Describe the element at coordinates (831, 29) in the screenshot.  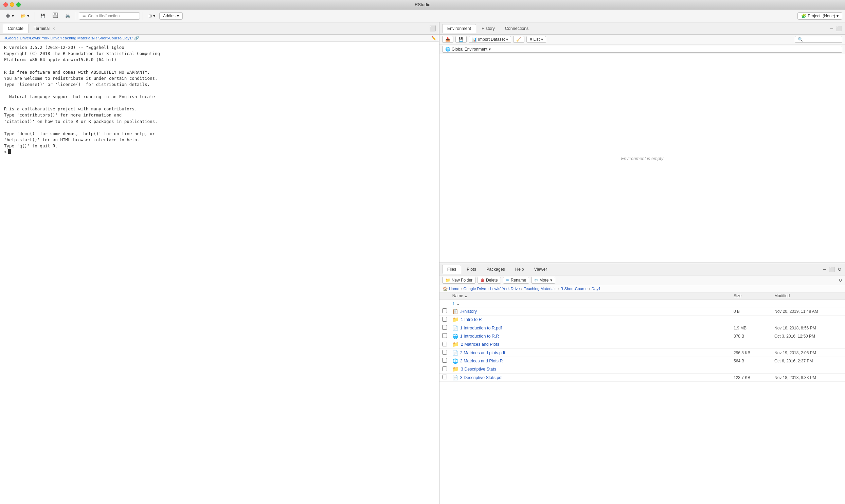
I see `env-minimize-icon: ─` at that location.